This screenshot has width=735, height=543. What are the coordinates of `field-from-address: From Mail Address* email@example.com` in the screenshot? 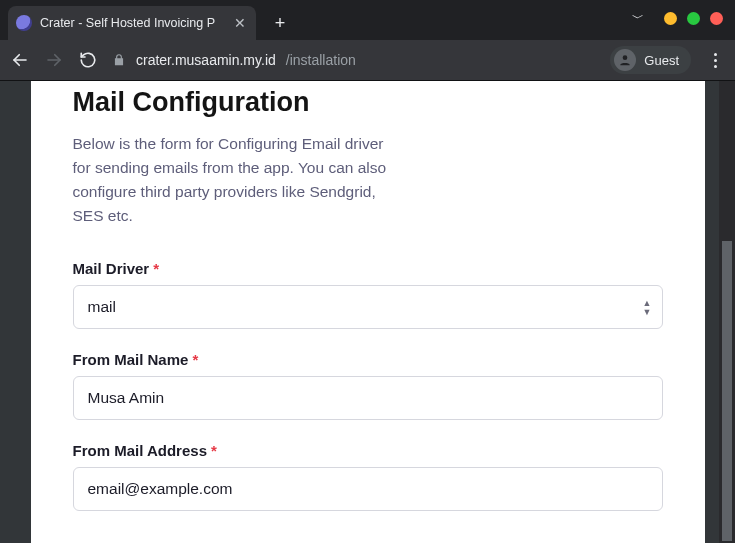 It's located at (368, 476).